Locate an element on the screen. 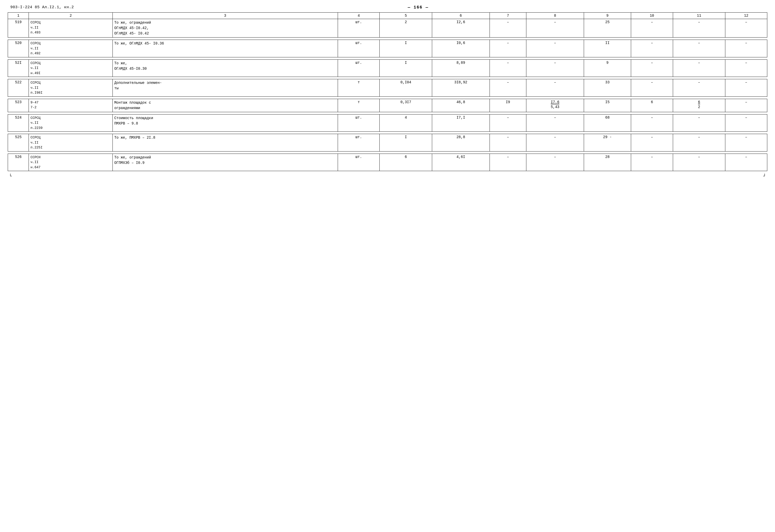 This screenshot has height=532, width=775. cell-reference: ССРСЦ ч.II п.492 is located at coordinates (71, 49).